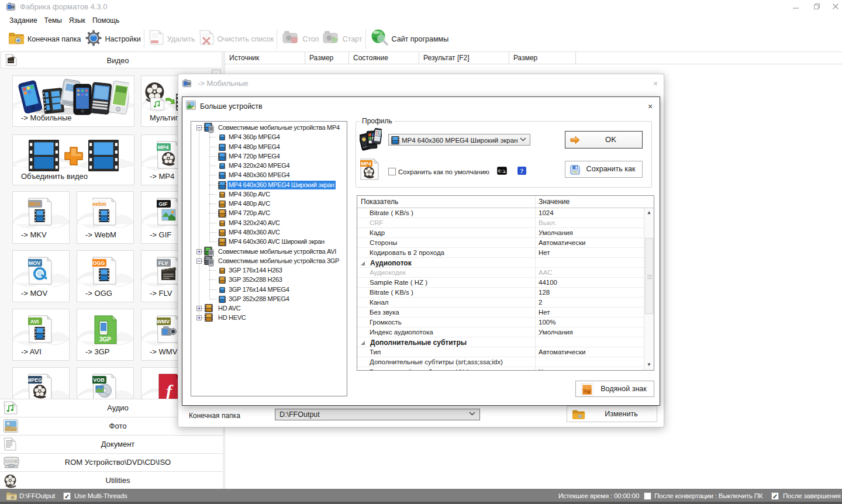 The width and height of the screenshot is (842, 504). What do you see at coordinates (269, 147) in the screenshot?
I see `tree-item-mp4-480p-mpeg4: MP4 480p MPEG4` at bounding box center [269, 147].